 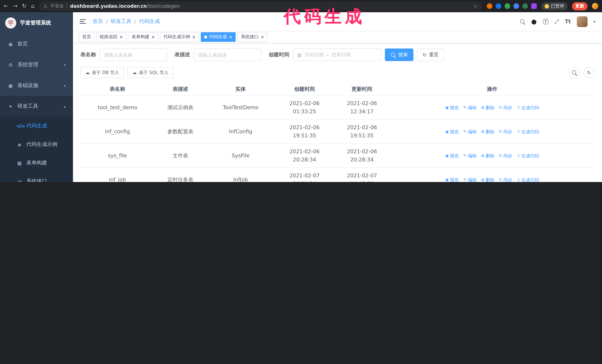 I want to click on search-icon, so click(x=522, y=21).